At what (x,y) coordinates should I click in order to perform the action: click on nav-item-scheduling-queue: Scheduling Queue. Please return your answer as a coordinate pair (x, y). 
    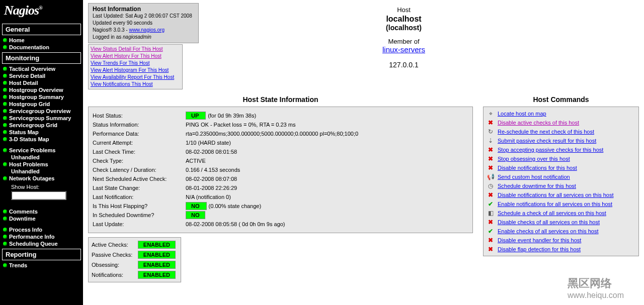
    Looking at the image, I should click on (41, 244).